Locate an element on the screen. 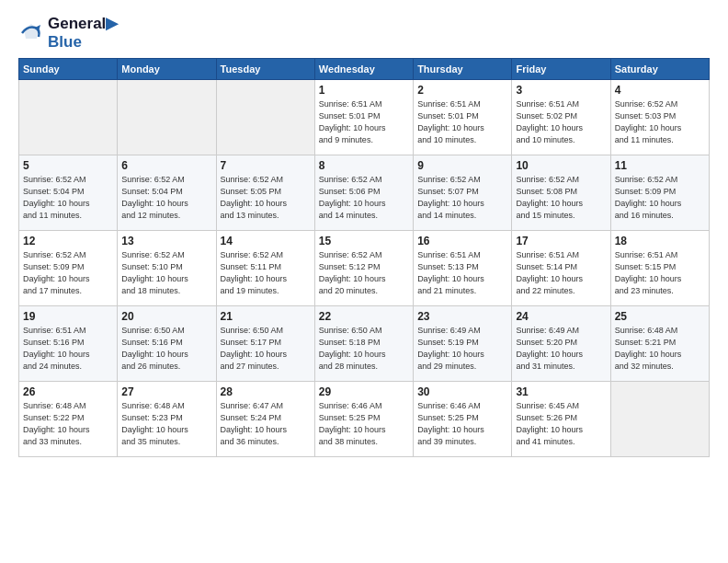 Image resolution: width=728 pixels, height=563 pixels. calendar-cell: 26Sunrise: 6:48 AM Sunset: 5:22 PM Dayli… is located at coordinates (68, 419).